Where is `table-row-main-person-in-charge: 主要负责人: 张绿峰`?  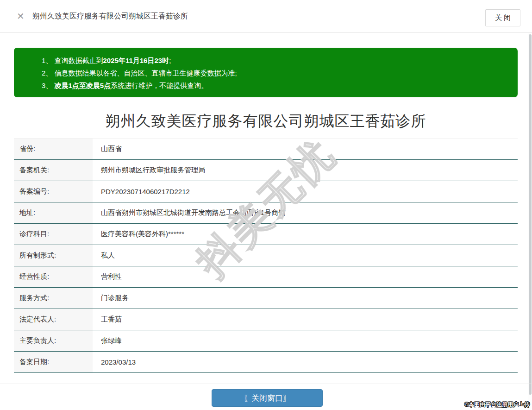
table-row-main-person-in-charge: 主要负责人: 张绿峰 is located at coordinates (266, 341).